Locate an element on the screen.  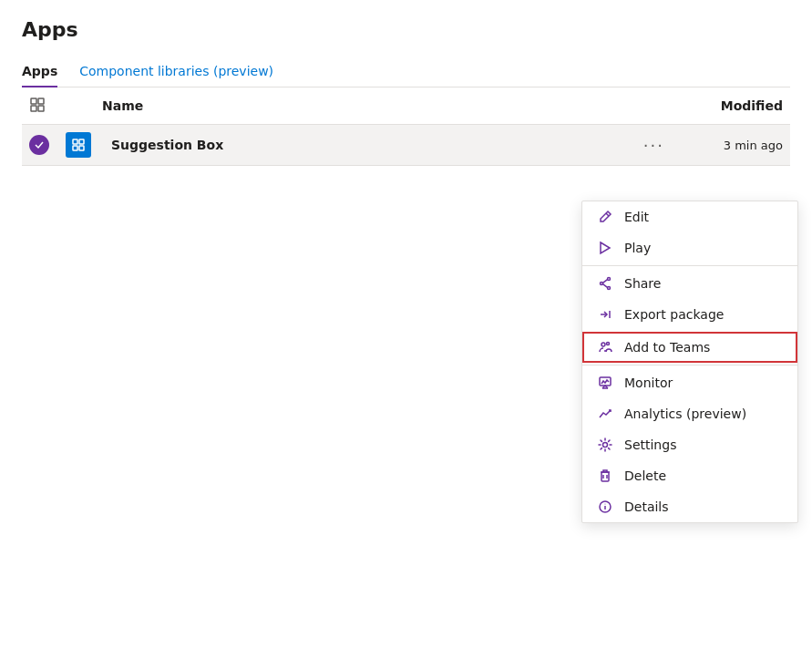
header-name-col: Name is located at coordinates (361, 106).